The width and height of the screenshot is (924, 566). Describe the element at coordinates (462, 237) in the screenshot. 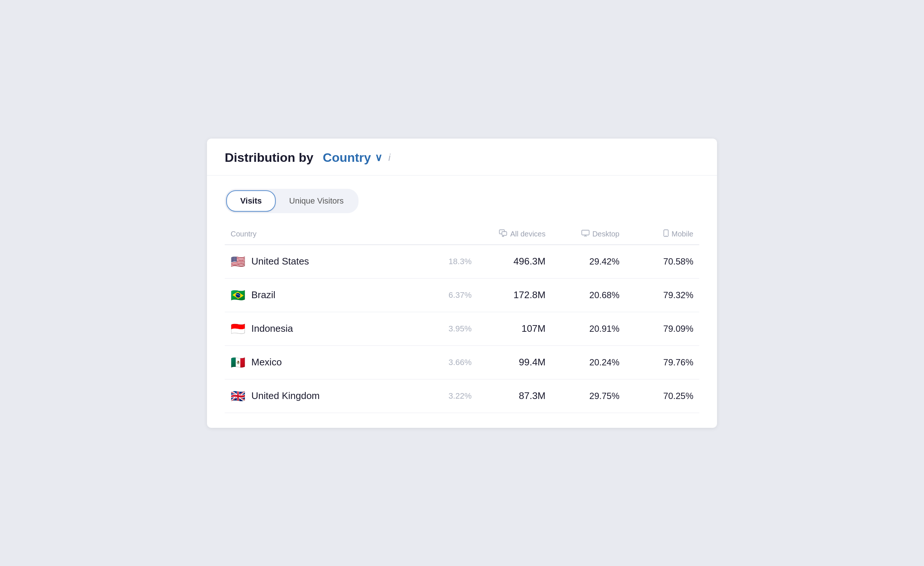

I see `table-header: Country All devices` at that location.